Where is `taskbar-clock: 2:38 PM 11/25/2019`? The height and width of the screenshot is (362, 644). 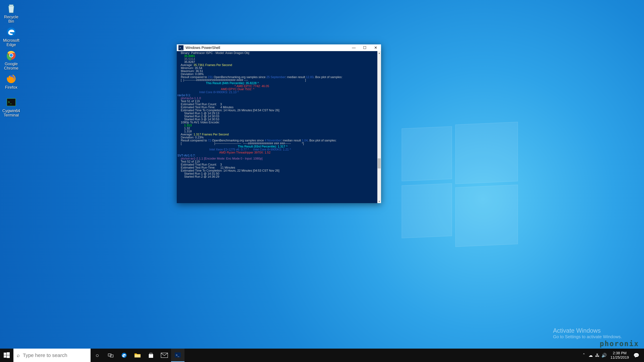
taskbar-clock: 2:38 PM 11/25/2019 is located at coordinates (620, 355).